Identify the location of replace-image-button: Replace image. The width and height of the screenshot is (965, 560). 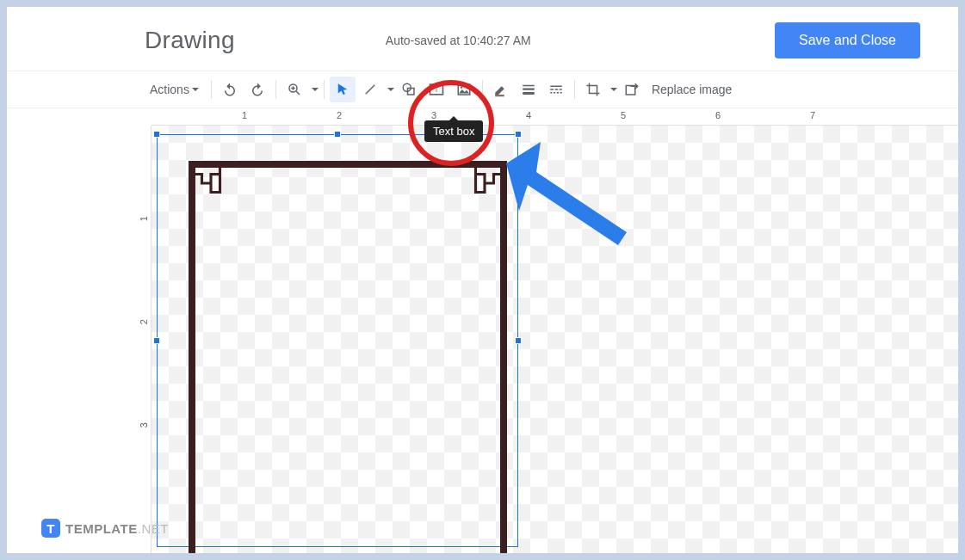
(692, 89).